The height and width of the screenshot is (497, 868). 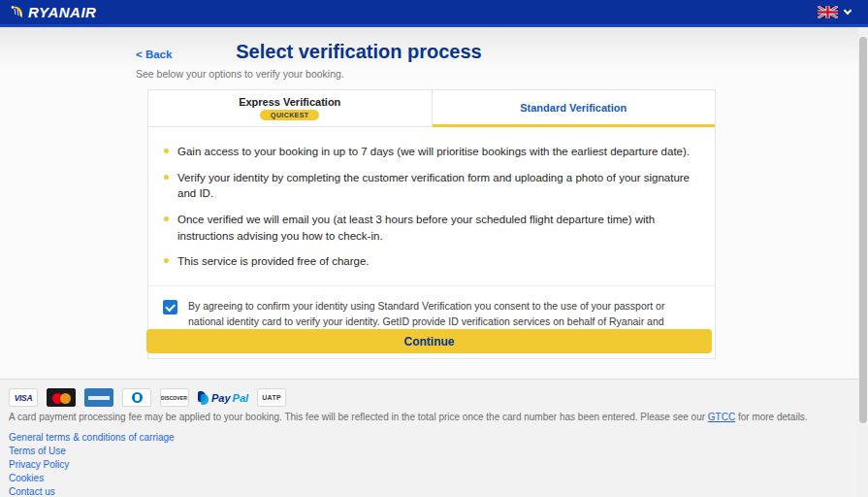 I want to click on verification-tabs: Express Verification QUICKEST Standard V…, so click(x=432, y=109).